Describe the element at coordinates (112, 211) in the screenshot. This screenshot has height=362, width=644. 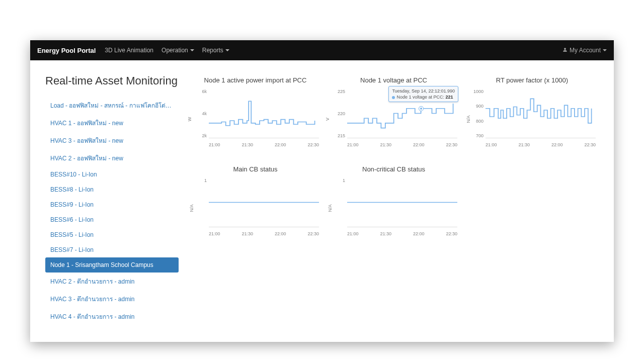
I see `asset-list: Load - ออฟฟิสใหม่ - สหกรณ์ - กาแฟโคกอีโด…` at that location.